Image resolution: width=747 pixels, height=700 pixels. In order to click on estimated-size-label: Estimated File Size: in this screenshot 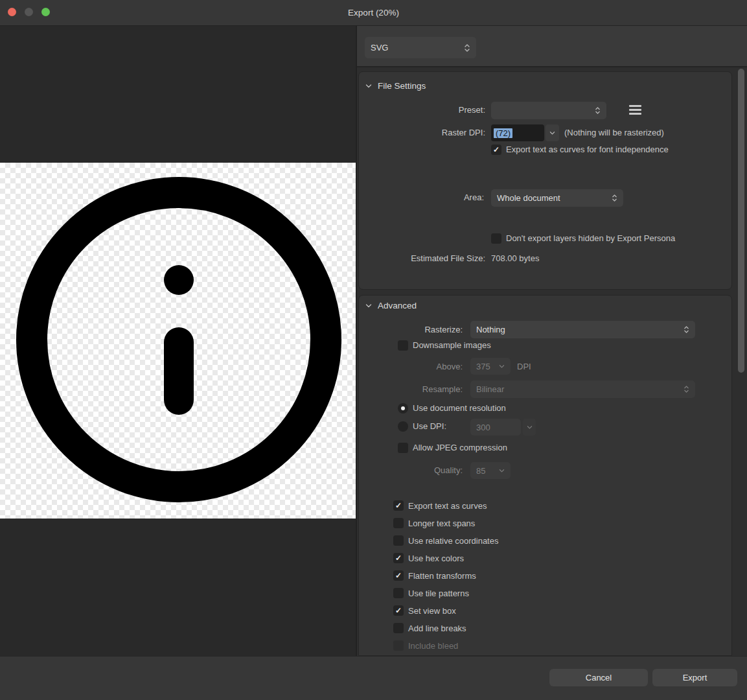, I will do `click(422, 259)`.